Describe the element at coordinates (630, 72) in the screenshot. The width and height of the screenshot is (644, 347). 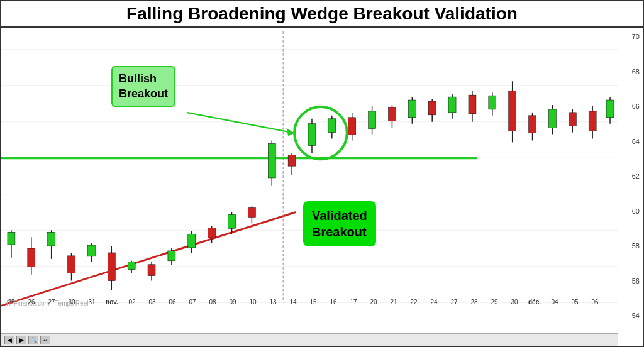
I see `y-label-68: 68` at that location.